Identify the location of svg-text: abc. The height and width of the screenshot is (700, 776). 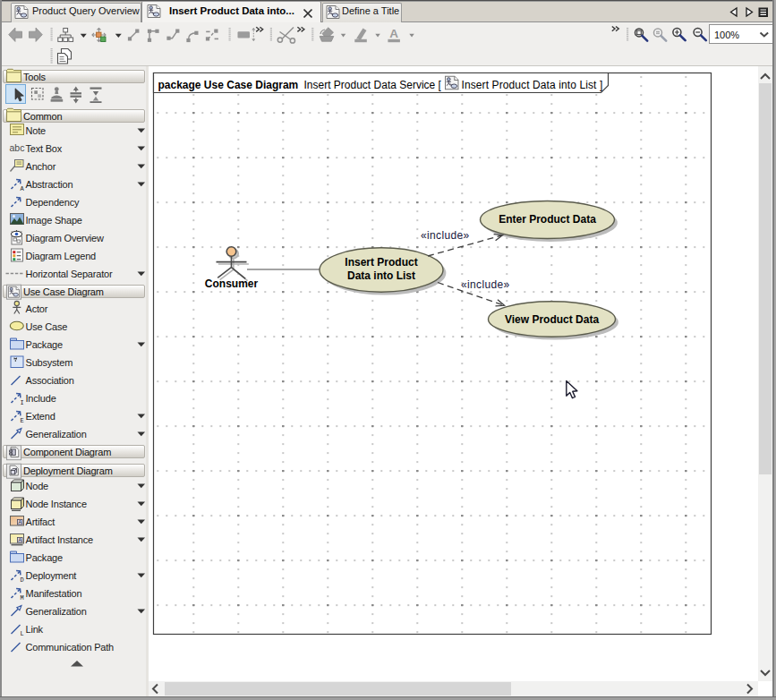
(18, 148).